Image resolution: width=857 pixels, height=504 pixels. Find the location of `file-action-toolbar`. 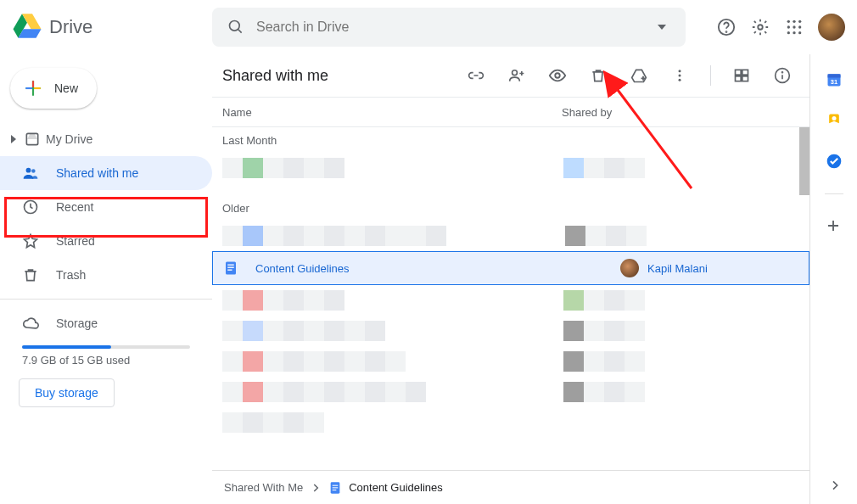

file-action-toolbar is located at coordinates (630, 76).